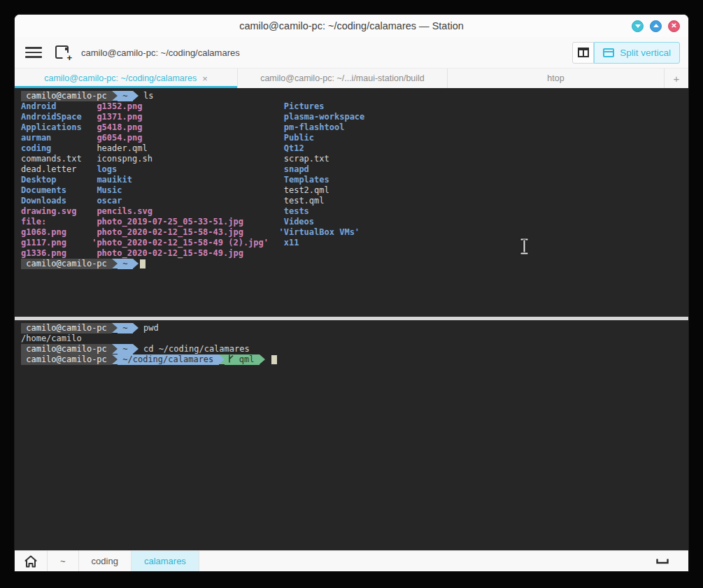  What do you see at coordinates (146, 96) in the screenshot?
I see `terminal-text: ls` at bounding box center [146, 96].